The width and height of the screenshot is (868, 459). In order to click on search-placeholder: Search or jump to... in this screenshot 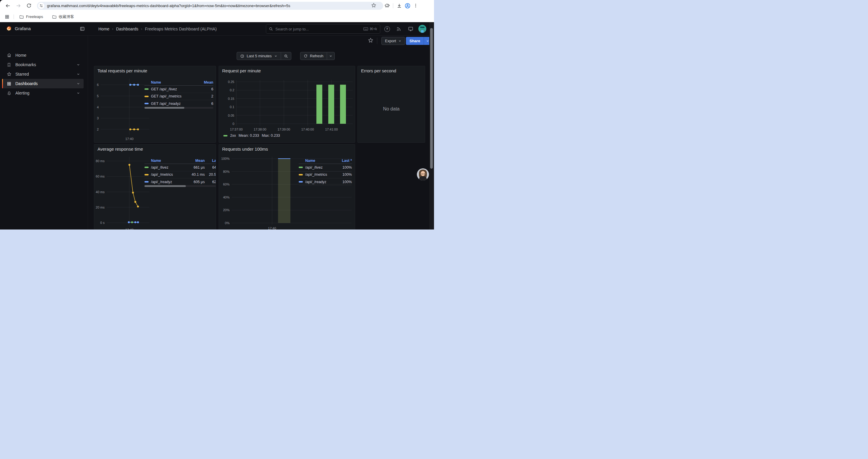, I will do `click(292, 29)`.